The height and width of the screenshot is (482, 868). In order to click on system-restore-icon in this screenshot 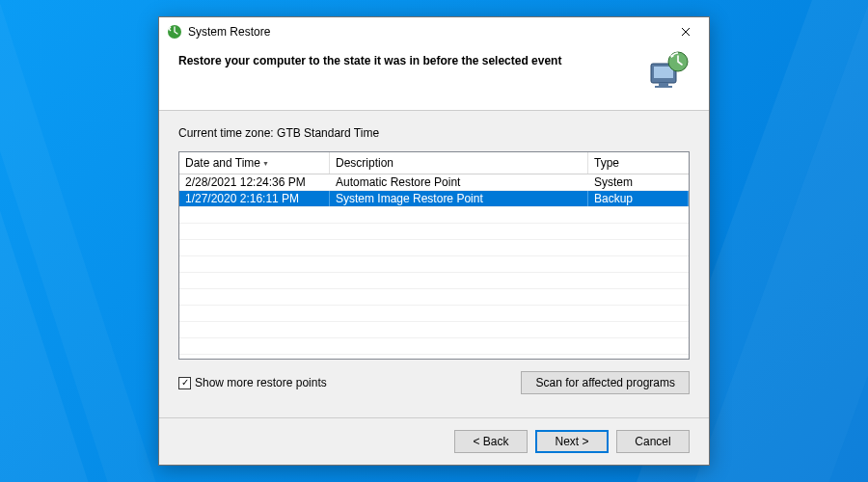, I will do `click(175, 32)`.